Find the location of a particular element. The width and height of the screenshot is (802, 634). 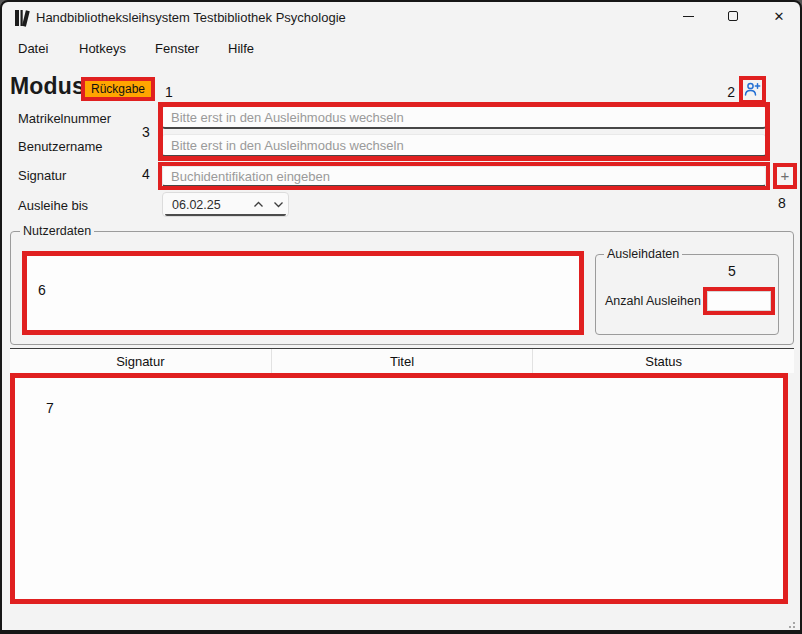

column-header-titel: Titel is located at coordinates (403, 361).